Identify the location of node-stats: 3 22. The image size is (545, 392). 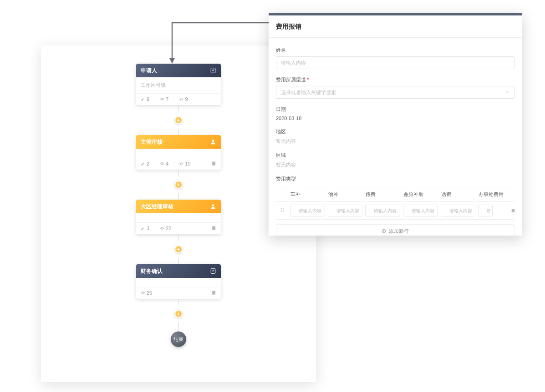
(160, 228).